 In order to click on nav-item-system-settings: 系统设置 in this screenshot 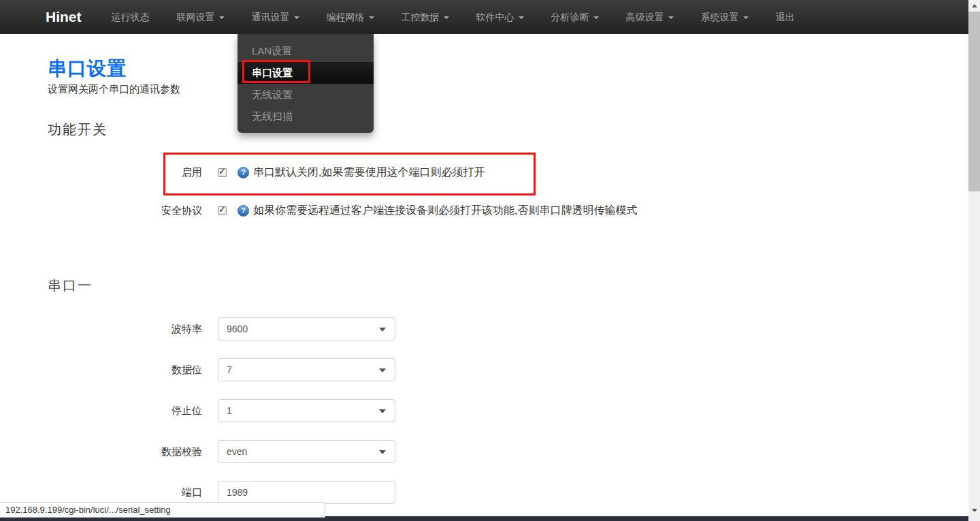, I will do `click(725, 17)`.